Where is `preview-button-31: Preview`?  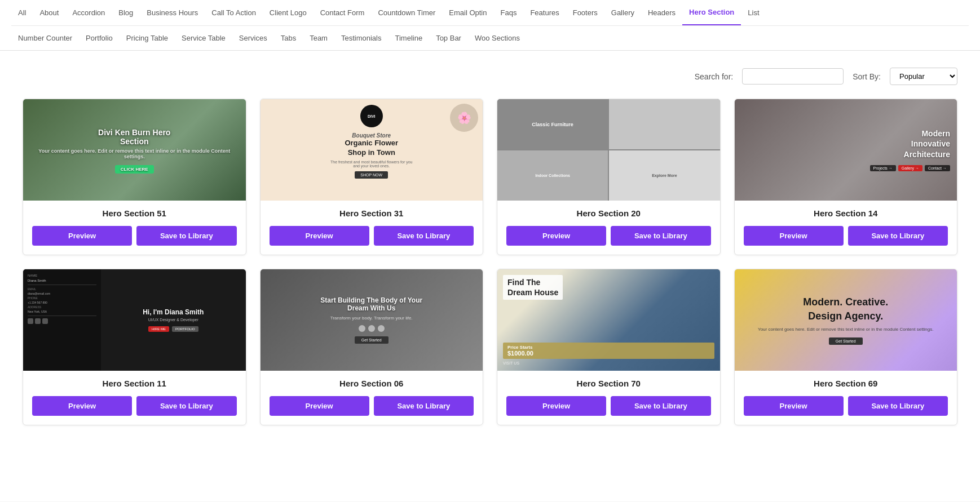 preview-button-31: Preview is located at coordinates (319, 236).